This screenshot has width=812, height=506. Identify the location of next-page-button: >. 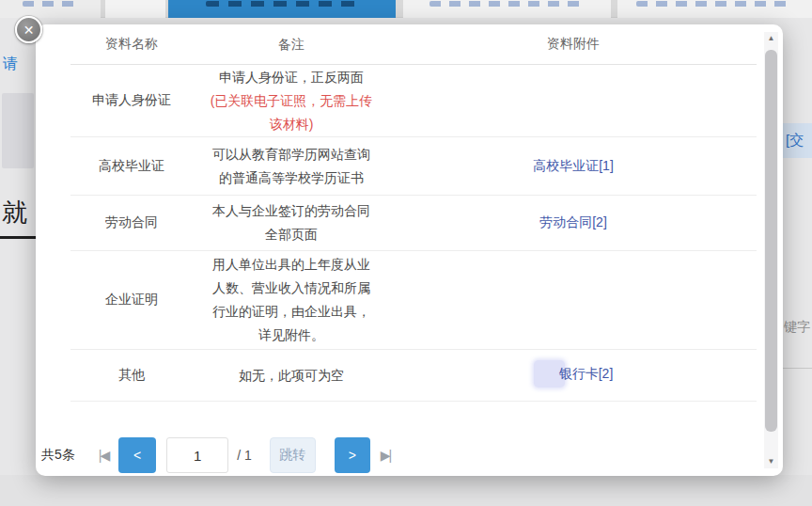
(352, 455).